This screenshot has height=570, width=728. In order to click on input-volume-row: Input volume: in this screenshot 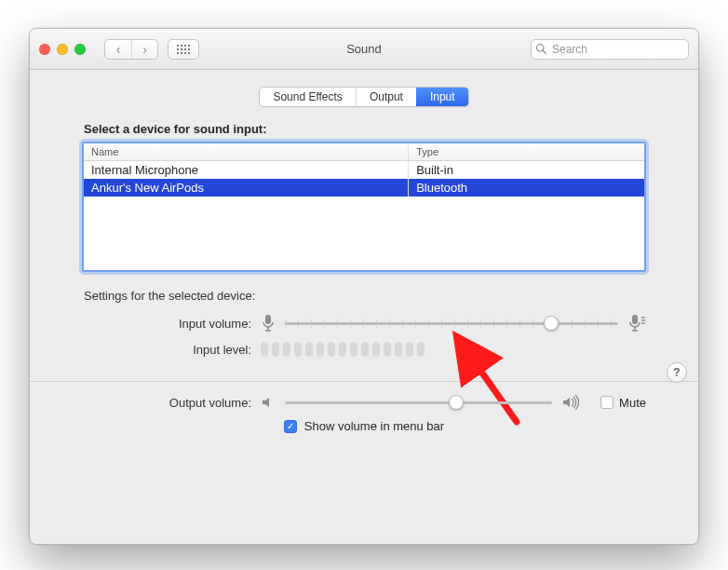, I will do `click(364, 323)`.